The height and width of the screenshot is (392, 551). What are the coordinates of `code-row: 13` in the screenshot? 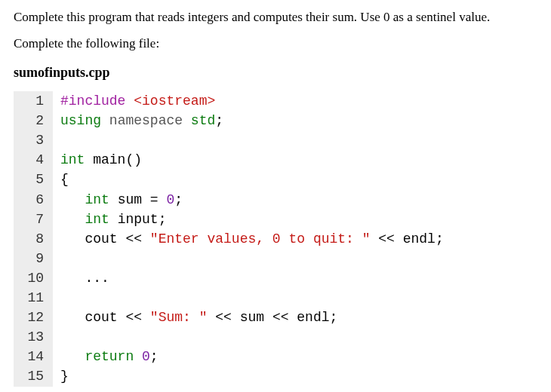 It's located at (276, 337).